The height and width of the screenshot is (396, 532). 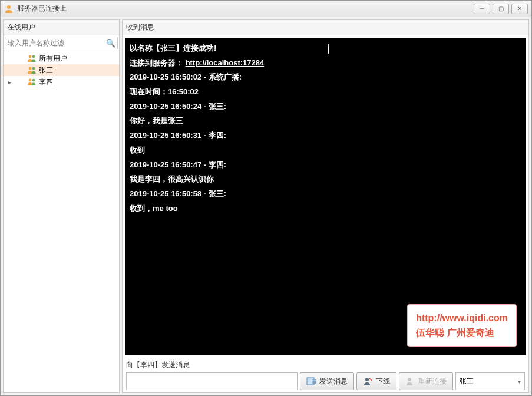 What do you see at coordinates (61, 82) in the screenshot?
I see `sidebar-item-user: 李四` at bounding box center [61, 82].